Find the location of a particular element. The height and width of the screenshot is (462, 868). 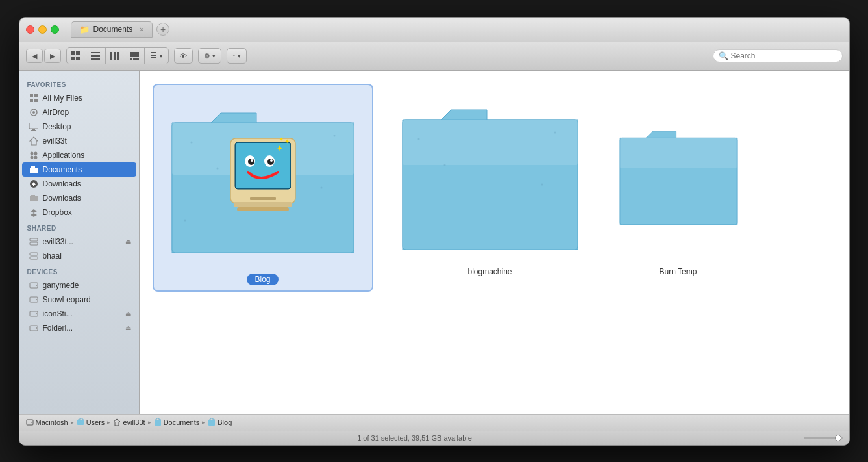

sidebar-item-folderl: Folderl... ⏏ is located at coordinates (79, 328).